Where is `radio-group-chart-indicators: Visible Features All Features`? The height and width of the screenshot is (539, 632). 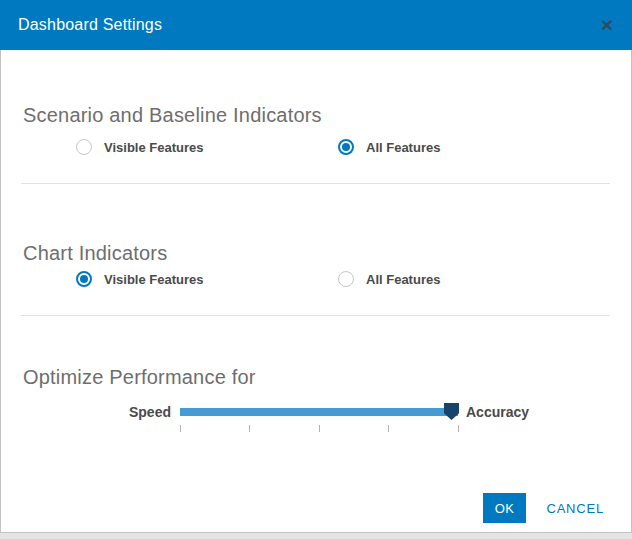 radio-group-chart-indicators: Visible Features All Features is located at coordinates (316, 279).